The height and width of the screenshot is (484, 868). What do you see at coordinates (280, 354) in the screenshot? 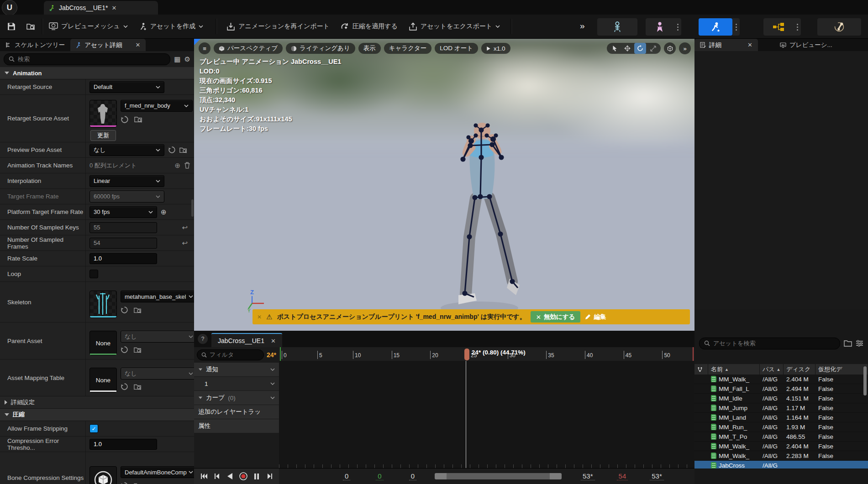
I see `range-start-marker` at bounding box center [280, 354].